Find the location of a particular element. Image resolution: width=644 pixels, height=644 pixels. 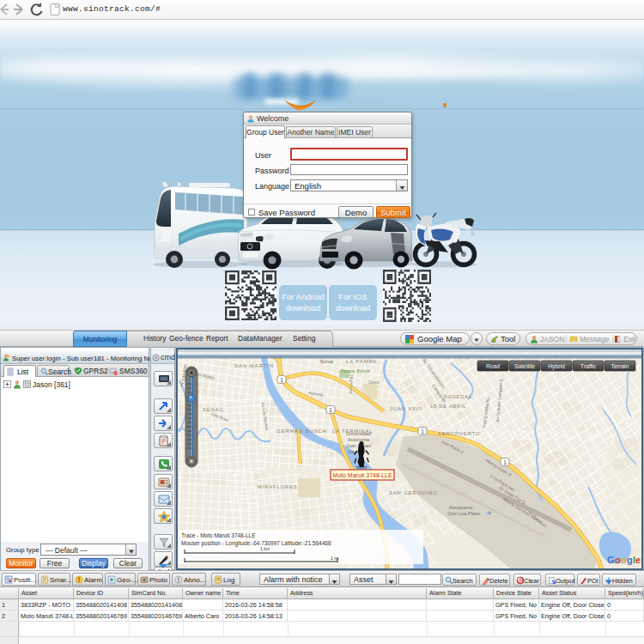

svg-text: Oruro is located at coordinates (374, 382).